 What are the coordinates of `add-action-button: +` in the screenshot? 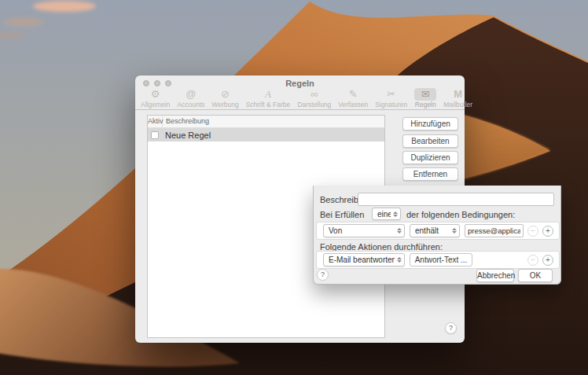 It's located at (548, 260).